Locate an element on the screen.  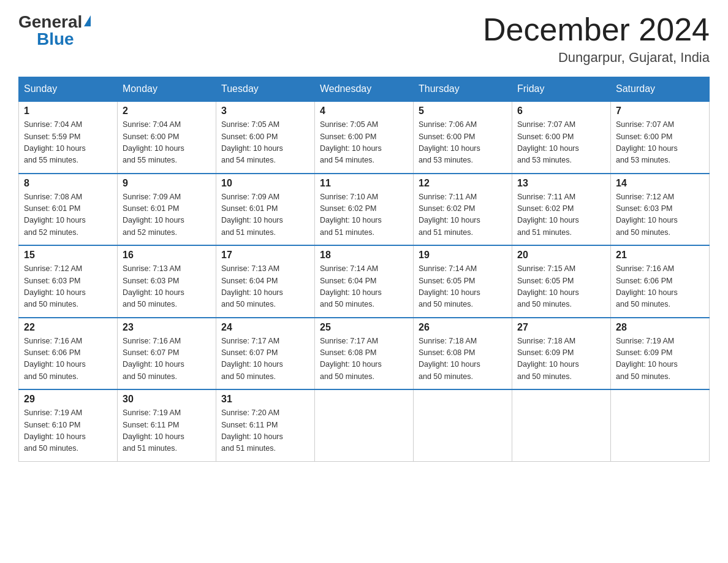
day-number: 16 is located at coordinates (167, 255).